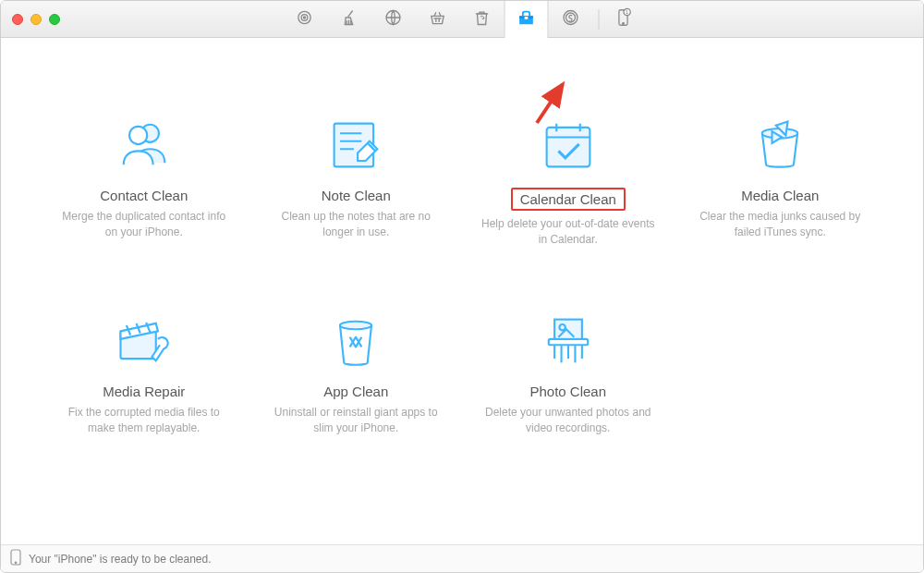 The height and width of the screenshot is (573, 924). Describe the element at coordinates (357, 372) in the screenshot. I see `tile-app-clean: App Clean Uninstall or reinstall giant a…` at that location.